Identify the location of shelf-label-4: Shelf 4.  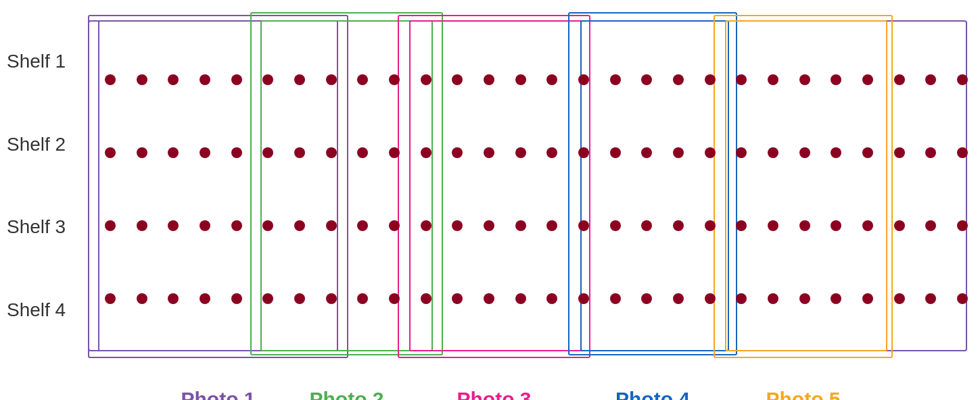
(37, 310).